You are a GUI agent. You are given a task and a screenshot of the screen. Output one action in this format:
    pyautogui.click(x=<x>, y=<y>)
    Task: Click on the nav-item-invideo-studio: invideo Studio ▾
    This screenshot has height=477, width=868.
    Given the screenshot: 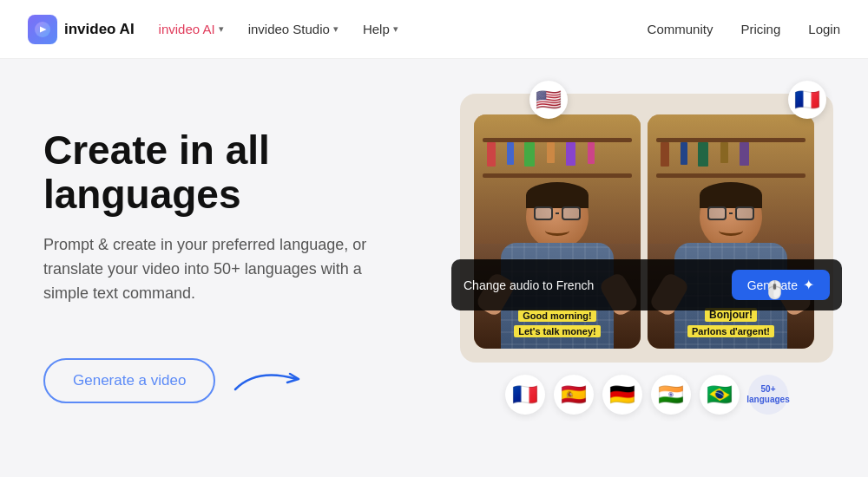 What is the action you would take?
    pyautogui.click(x=293, y=29)
    